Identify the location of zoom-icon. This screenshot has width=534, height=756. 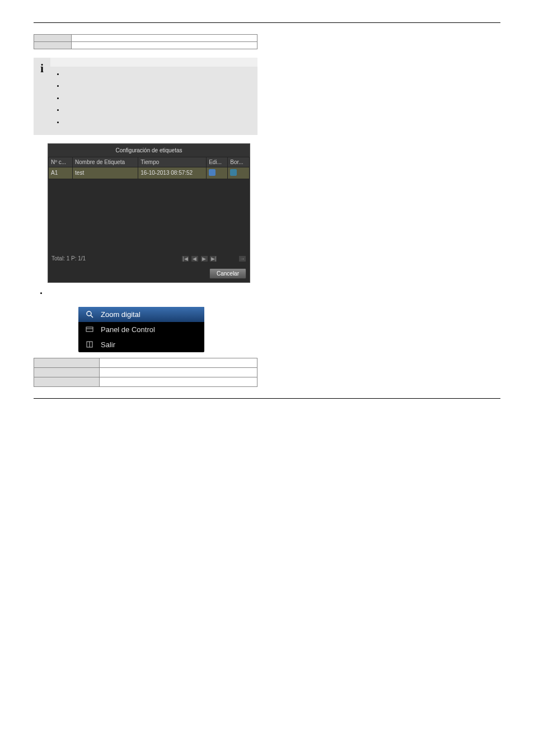
(90, 314).